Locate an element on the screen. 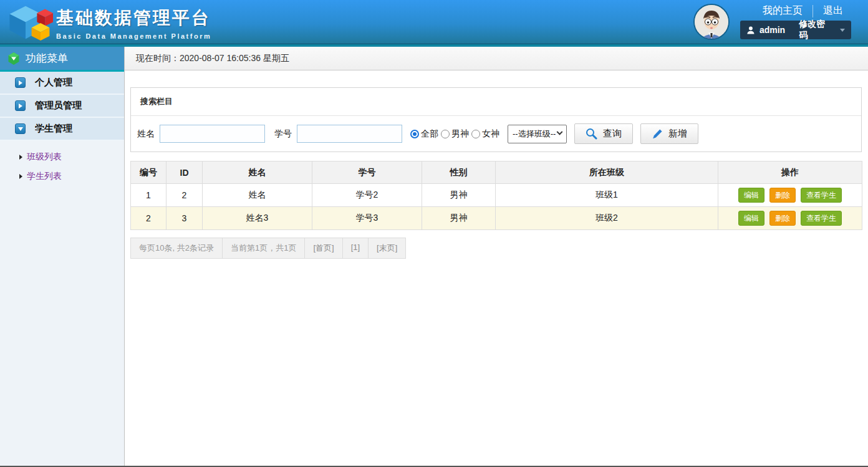 The width and height of the screenshot is (868, 467). name-label: 姓名 is located at coordinates (146, 134).